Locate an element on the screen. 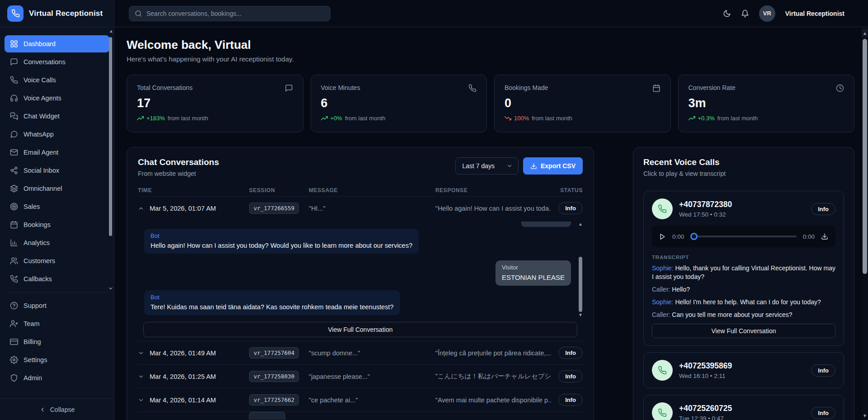 Image resolution: width=868 pixels, height=420 pixels. transcript-text: Hello! I'm here to help. What can I do f… is located at coordinates (748, 302).